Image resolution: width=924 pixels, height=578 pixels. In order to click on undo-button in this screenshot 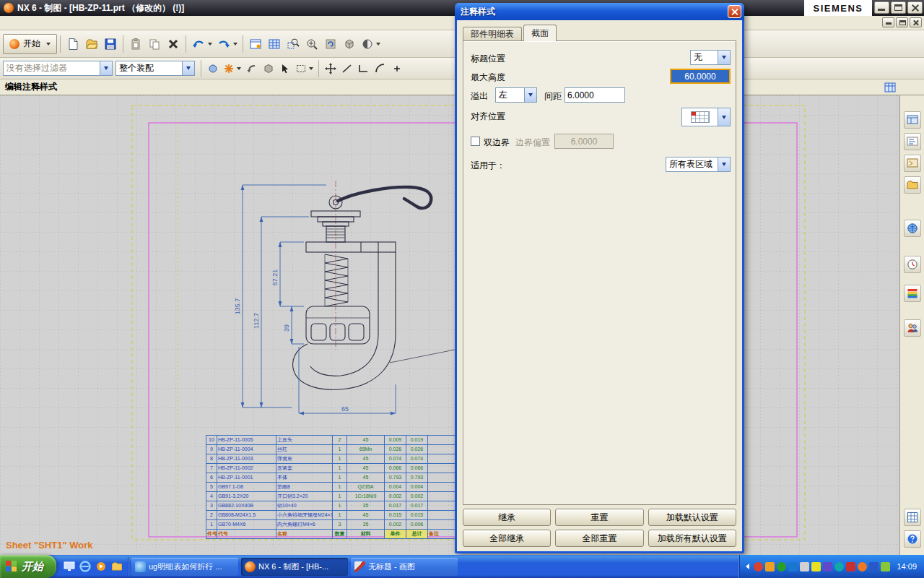, I will do `click(202, 44)`.